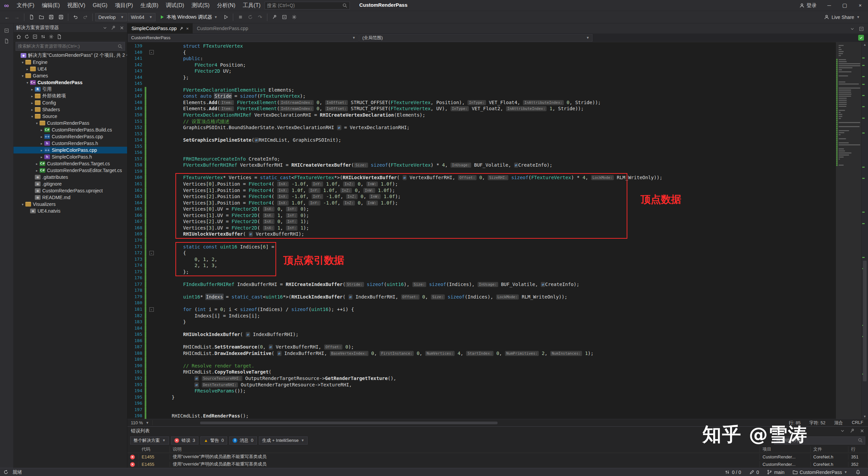  Describe the element at coordinates (482, 291) in the screenshot. I see `code-line-178: 178` at that location.